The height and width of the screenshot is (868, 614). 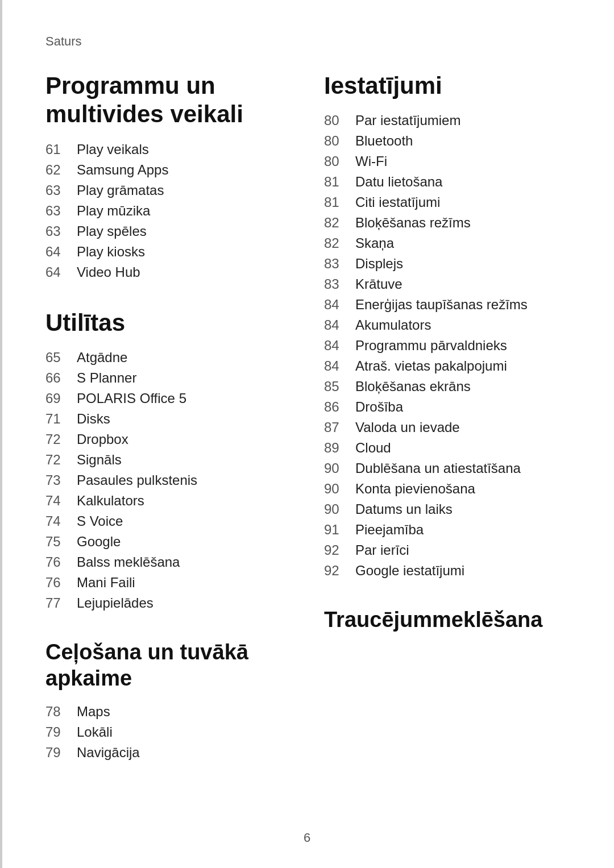 I want to click on toc-text: Atraš. vietas pakalpojumi, so click(x=431, y=366).